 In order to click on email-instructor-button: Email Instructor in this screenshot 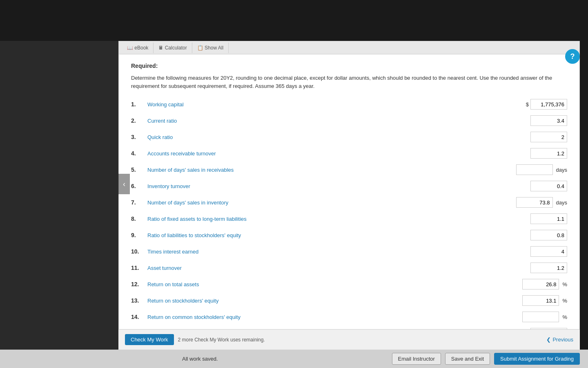, I will do `click(416, 359)`.